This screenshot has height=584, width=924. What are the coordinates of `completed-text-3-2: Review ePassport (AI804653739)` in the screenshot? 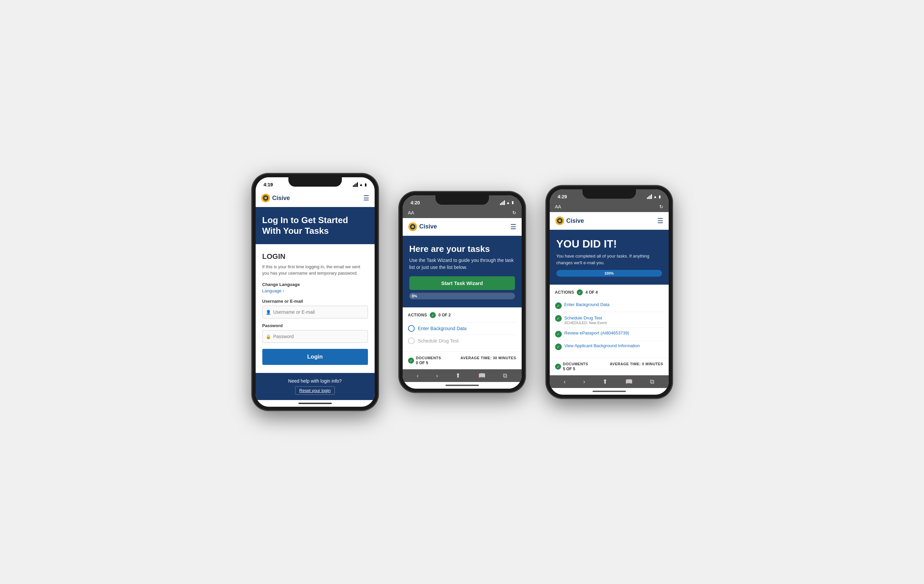 It's located at (597, 333).